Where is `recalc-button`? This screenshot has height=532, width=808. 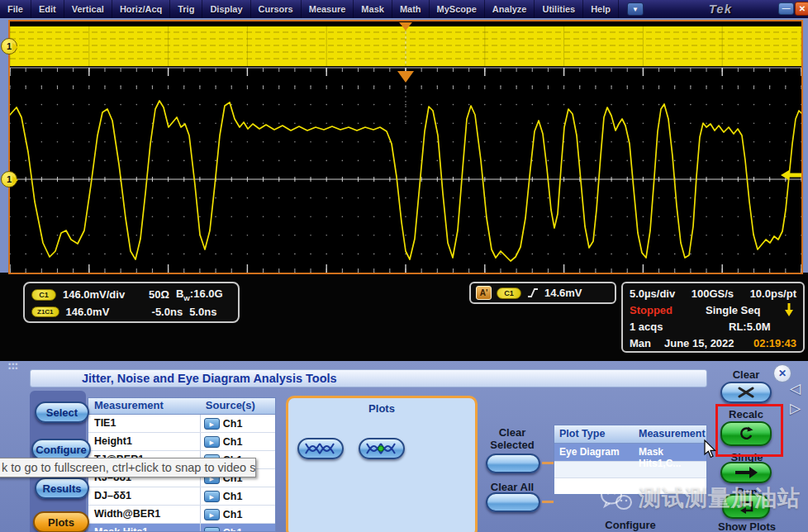
recalc-button is located at coordinates (746, 434).